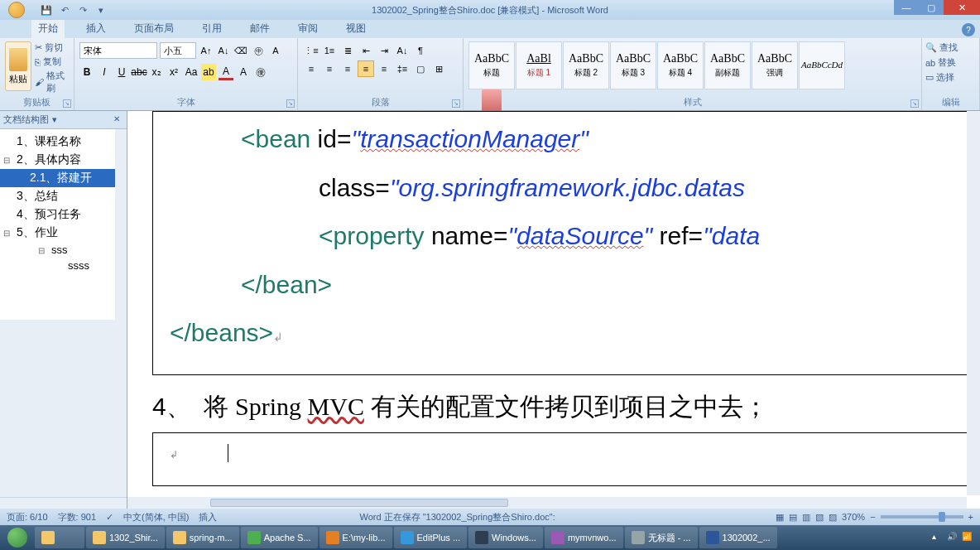 The height and width of the screenshot is (550, 980). Describe the element at coordinates (63, 160) in the screenshot. I see `nav-item: ⊟2、具体内容` at that location.